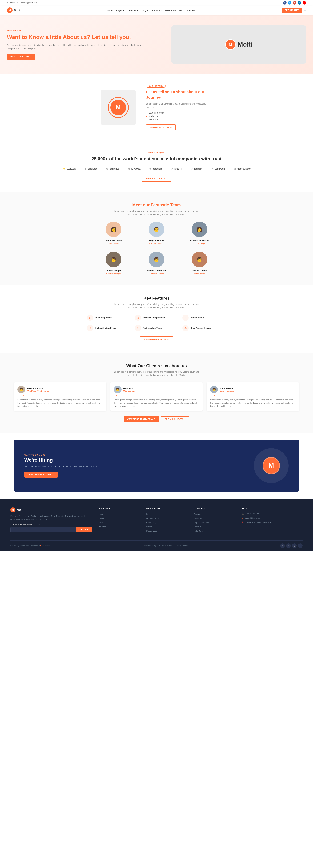 The image size is (313, 868). Describe the element at coordinates (156, 525) in the screenshot. I see `footer: M Molti Molti is a Professionally Design…` at that location.